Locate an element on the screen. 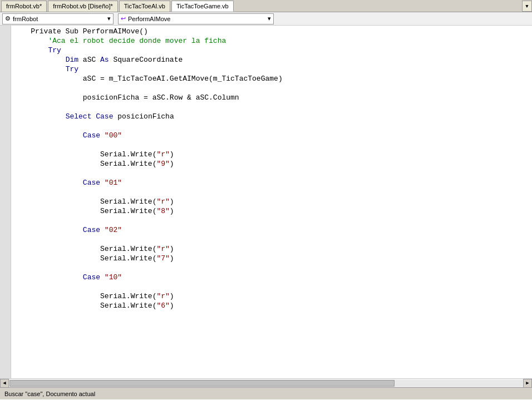 The height and width of the screenshot is (405, 532). class-icon: ⚙ is located at coordinates (8, 19).